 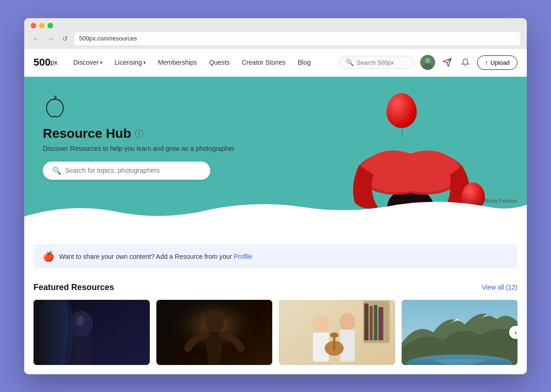 I want to click on nav-discover-label: Discover, so click(x=86, y=62).